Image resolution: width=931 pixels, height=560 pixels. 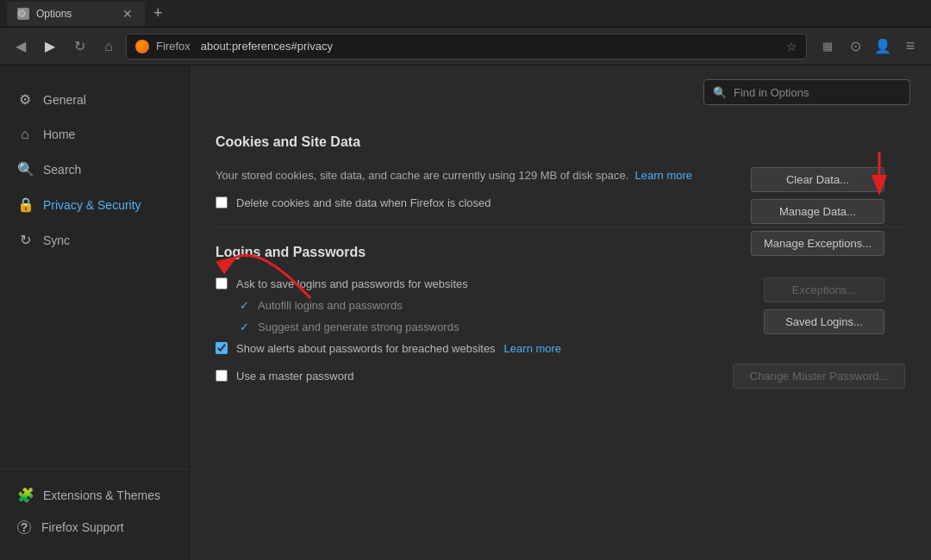 I want to click on forward-button: ▶, so click(x=50, y=47).